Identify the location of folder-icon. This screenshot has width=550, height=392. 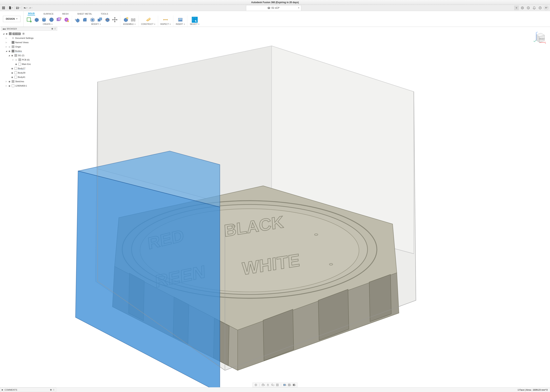
(16, 56).